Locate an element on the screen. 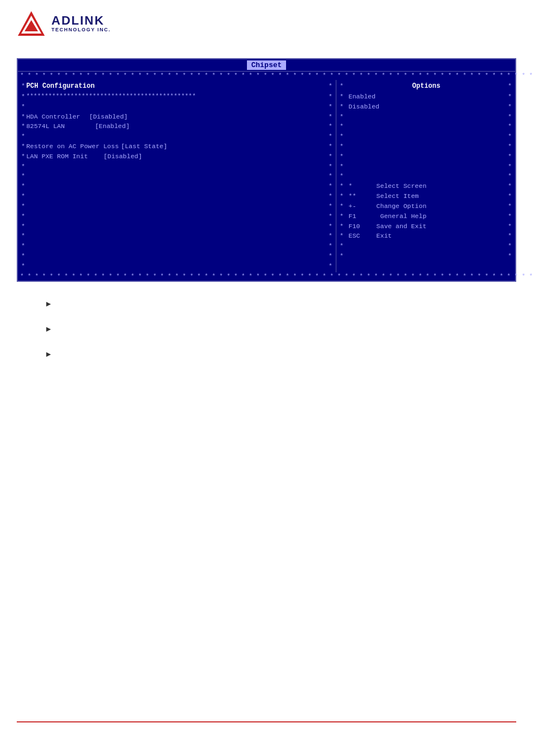  section-title-row: * PCH Configuration * is located at coordinates (177, 86).